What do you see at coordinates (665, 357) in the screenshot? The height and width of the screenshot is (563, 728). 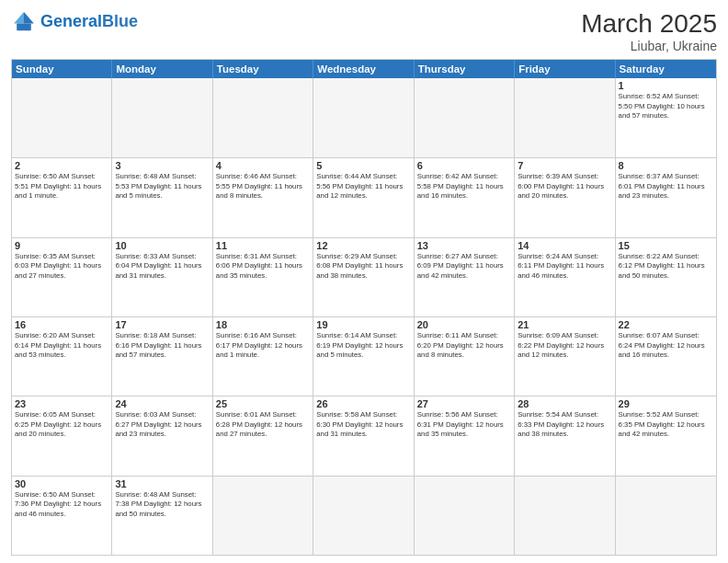 I see `cal-cell-3-6: 22Sunrise: 6:07 AM Sunset: 6:24 PM Dayli…` at bounding box center [665, 357].